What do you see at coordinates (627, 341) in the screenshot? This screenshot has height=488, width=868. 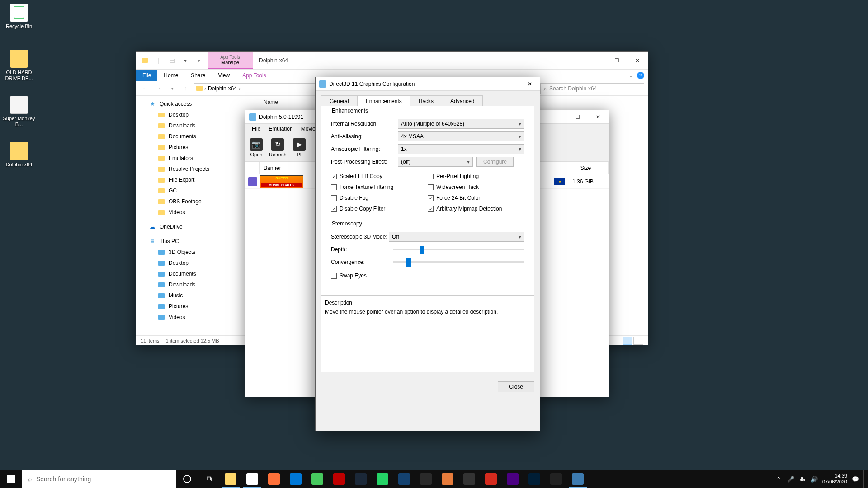 I see `view-details-button` at bounding box center [627, 341].